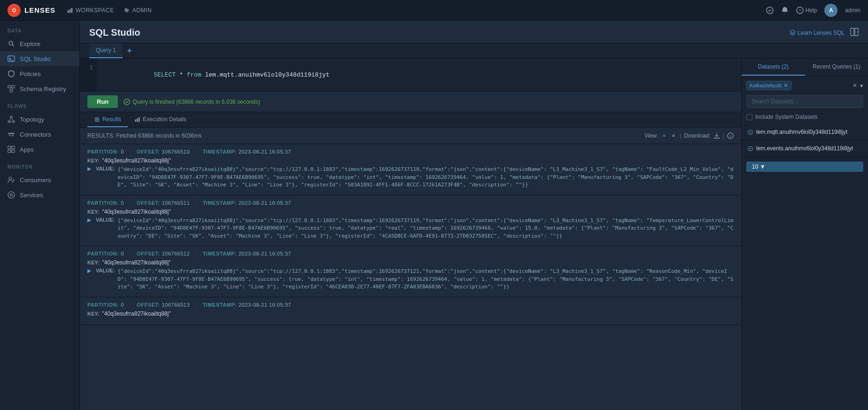  What do you see at coordinates (773, 67) in the screenshot?
I see `datasets-tab: Datasets (2)` at bounding box center [773, 67].